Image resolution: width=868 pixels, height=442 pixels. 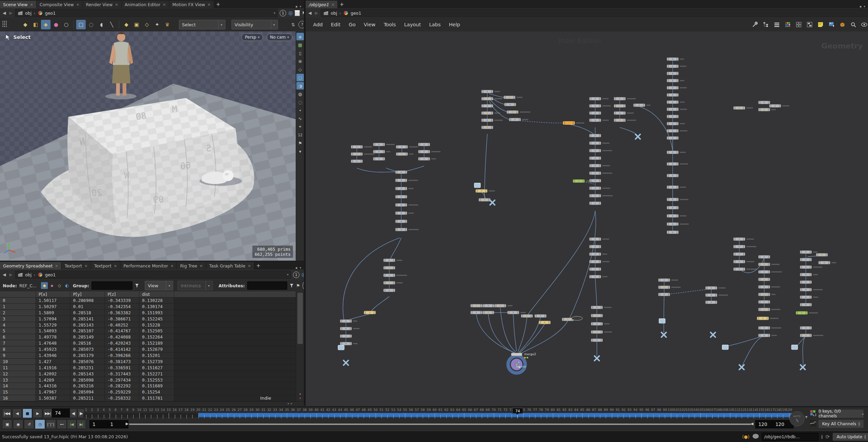 I want to click on table-row: 61.497780.285149-0.4240880.152264, so click(x=148, y=337).